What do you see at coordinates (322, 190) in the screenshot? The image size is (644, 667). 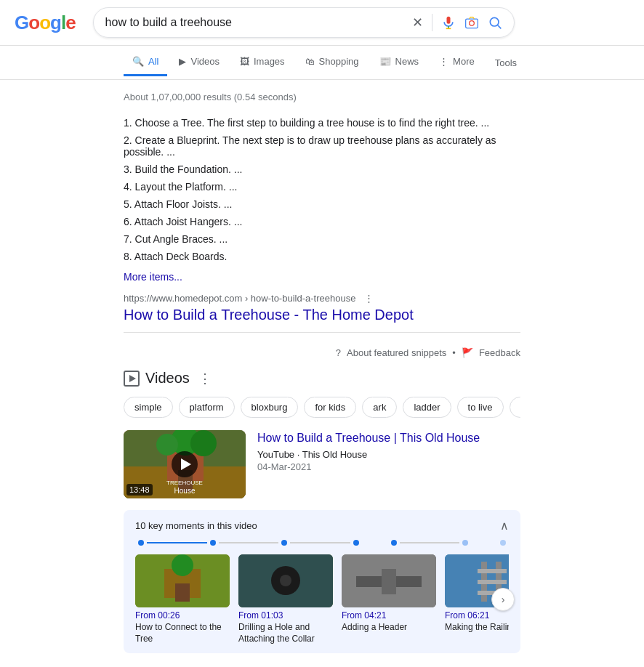 I see `steps-list: 1. Choose a Tree. The first step to buil…` at bounding box center [322, 190].